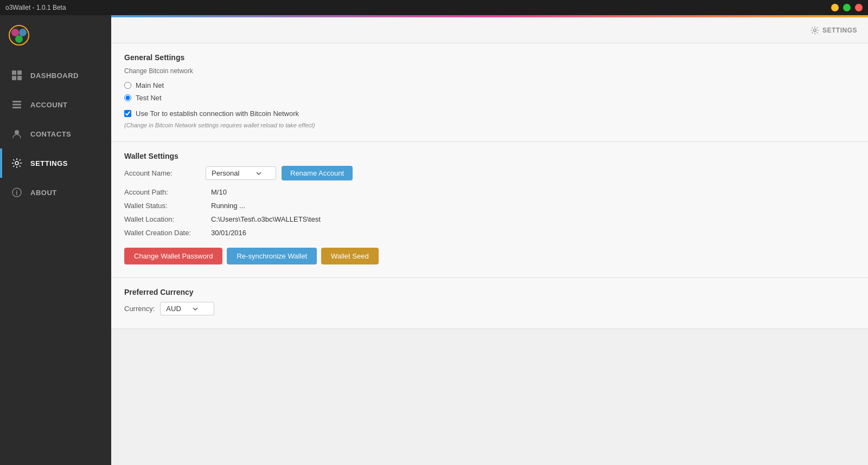 Image resolution: width=868 pixels, height=465 pixels. I want to click on wallet-location-value: C:\Users\Test\.o3bc\WALLETS\test, so click(533, 219).